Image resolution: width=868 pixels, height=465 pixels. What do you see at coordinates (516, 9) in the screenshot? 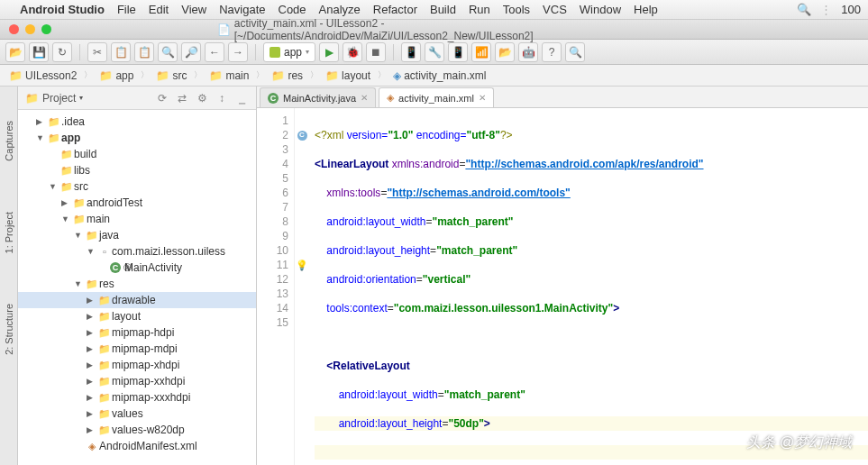
I see `menu-tools: Tools` at bounding box center [516, 9].